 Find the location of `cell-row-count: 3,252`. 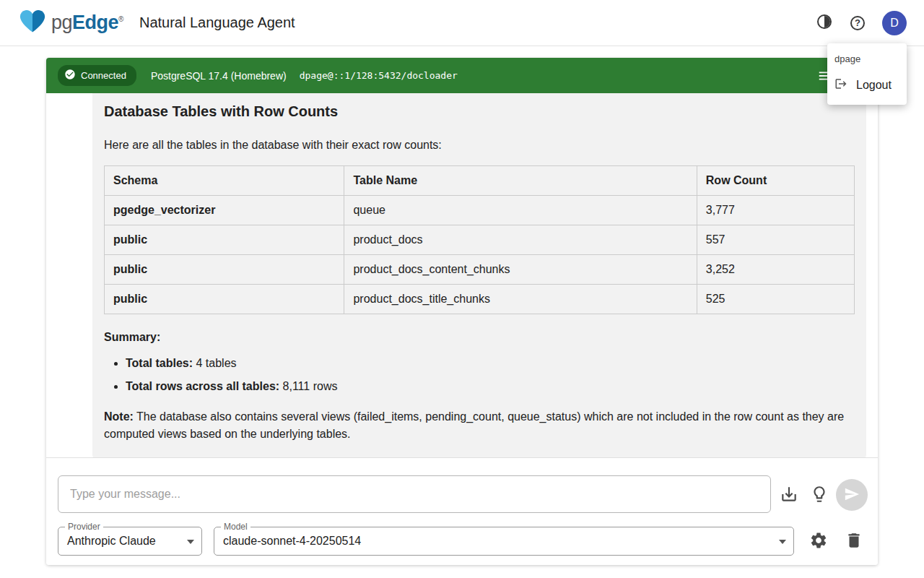

cell-row-count: 3,252 is located at coordinates (775, 270).